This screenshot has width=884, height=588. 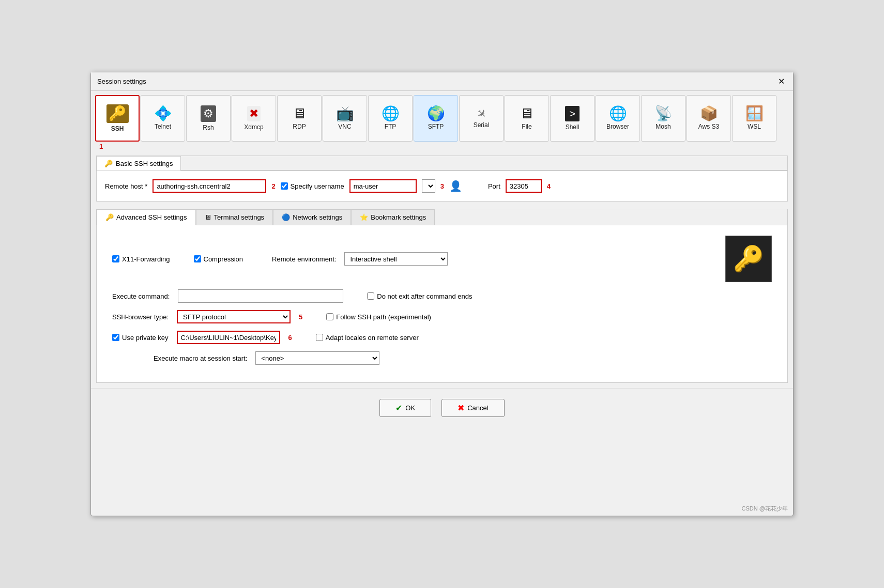 What do you see at coordinates (312, 217) in the screenshot?
I see `tab-network: 🔵 Network settings` at bounding box center [312, 217].